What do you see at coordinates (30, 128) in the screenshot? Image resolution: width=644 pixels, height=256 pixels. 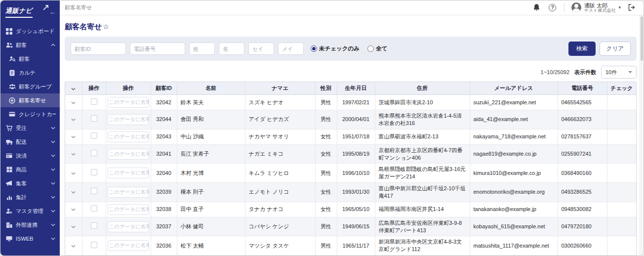 I see `sidebar-item-orders: 受注` at bounding box center [30, 128].